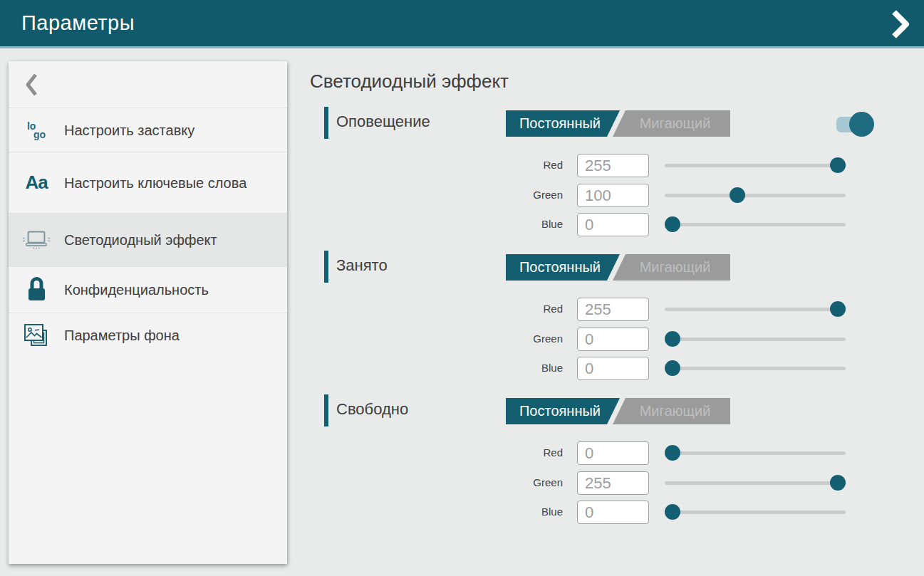 This screenshot has height=576, width=924. Describe the element at coordinates (409, 81) in the screenshot. I see `content-title: Светодиодный эффект` at that location.